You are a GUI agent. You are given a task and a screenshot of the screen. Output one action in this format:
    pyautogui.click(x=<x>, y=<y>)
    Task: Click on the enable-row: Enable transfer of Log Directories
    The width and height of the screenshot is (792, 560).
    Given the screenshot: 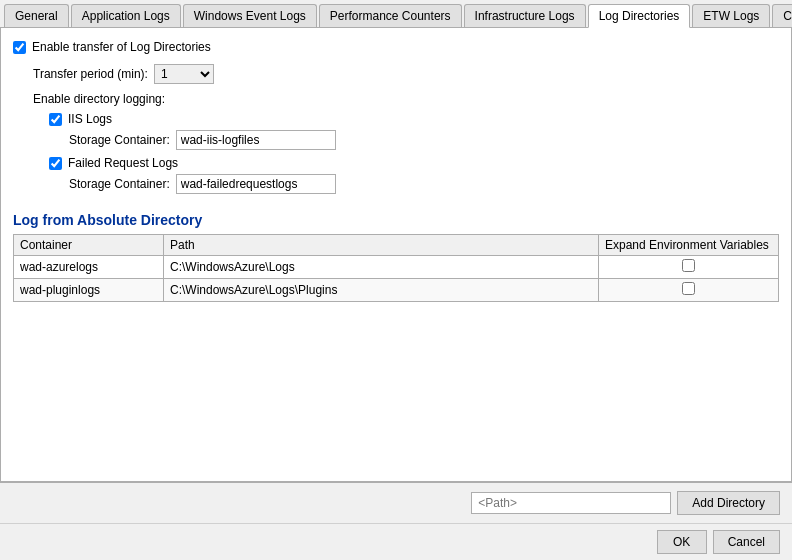 What is the action you would take?
    pyautogui.click(x=396, y=47)
    